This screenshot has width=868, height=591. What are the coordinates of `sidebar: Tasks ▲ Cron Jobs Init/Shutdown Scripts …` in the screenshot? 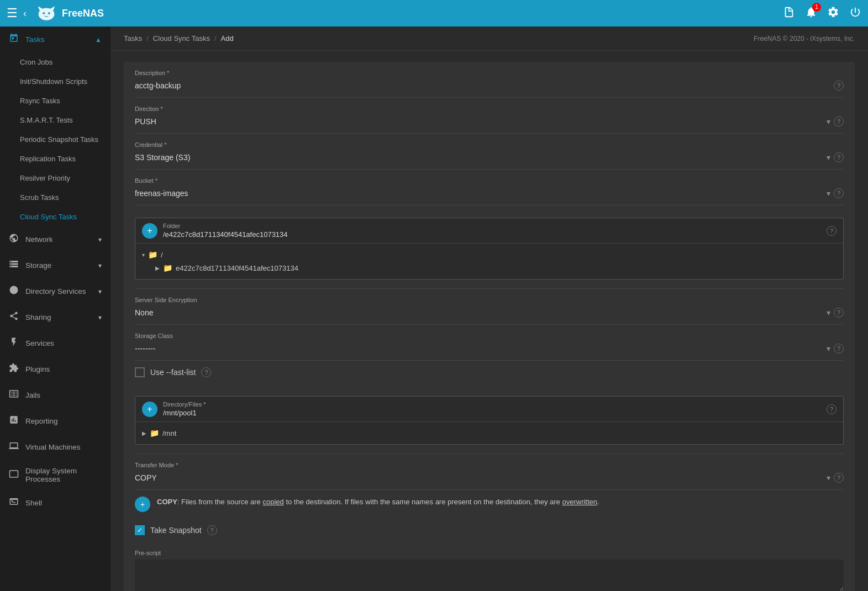 It's located at (55, 309).